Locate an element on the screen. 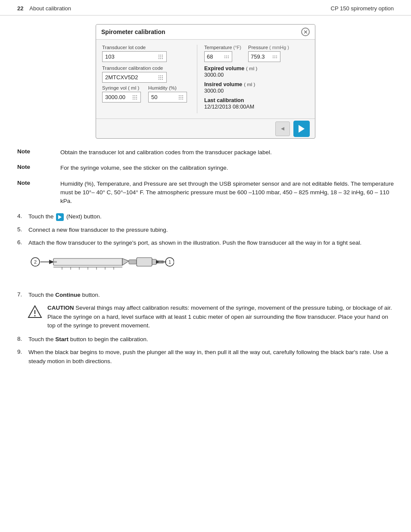 The width and height of the screenshot is (411, 532). step-9-text: When the black bar begins to move, push … is located at coordinates (211, 357).